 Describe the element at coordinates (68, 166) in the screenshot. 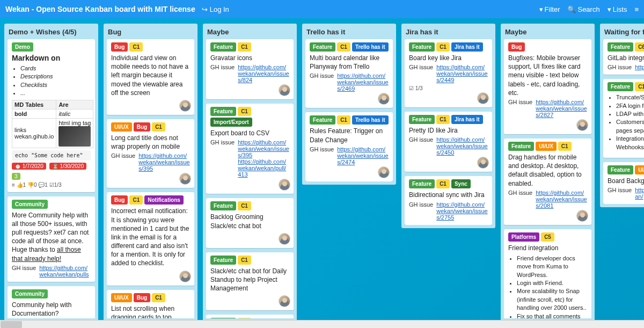

I see `date-badge: ⏳ 1/30/2020` at that location.